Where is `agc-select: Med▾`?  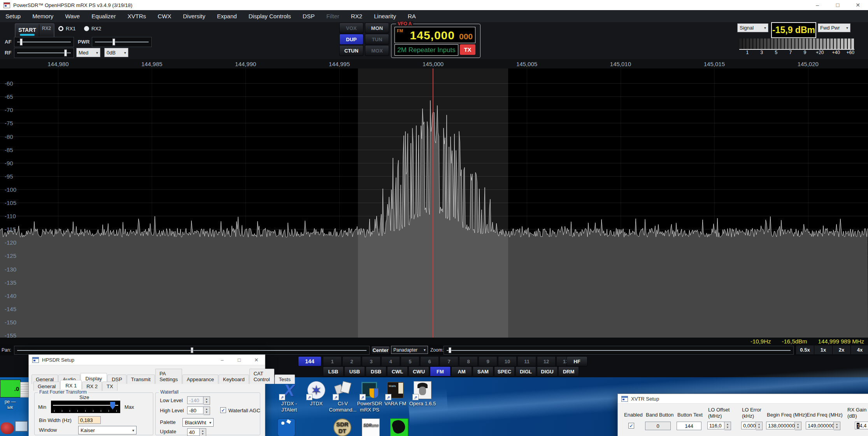
agc-select: Med▾ is located at coordinates (88, 53).